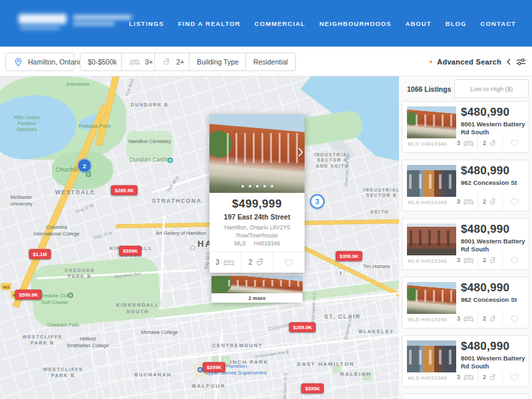 The image size is (532, 399). What do you see at coordinates (102, 62) in the screenshot?
I see `price-filter: $0-$500k` at bounding box center [102, 62].